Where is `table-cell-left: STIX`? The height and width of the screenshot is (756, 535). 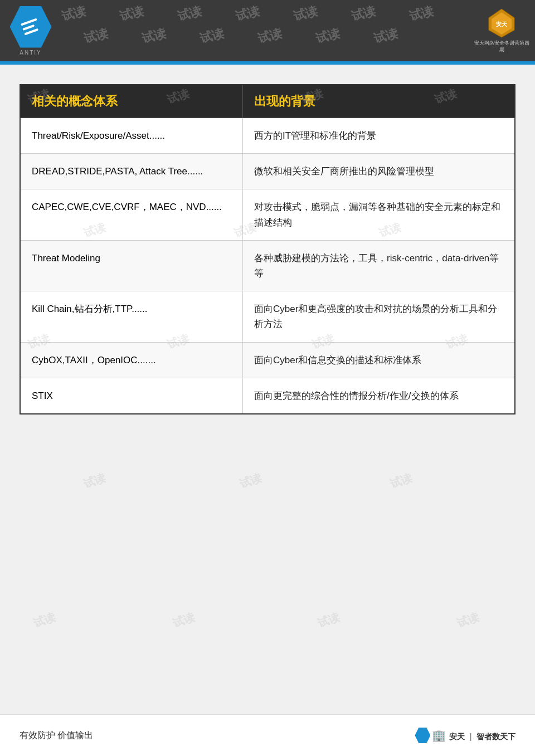 table-cell-left: STIX is located at coordinates (132, 396).